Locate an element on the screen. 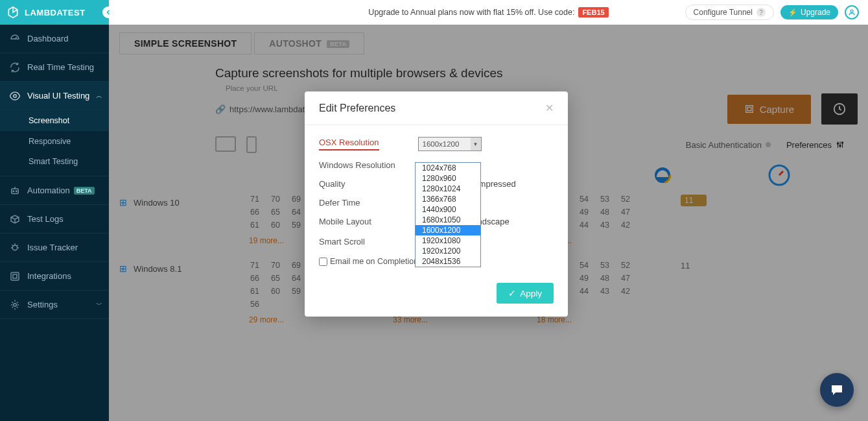 This screenshot has height=421, width=868. gauge-icon is located at coordinates (15, 39).